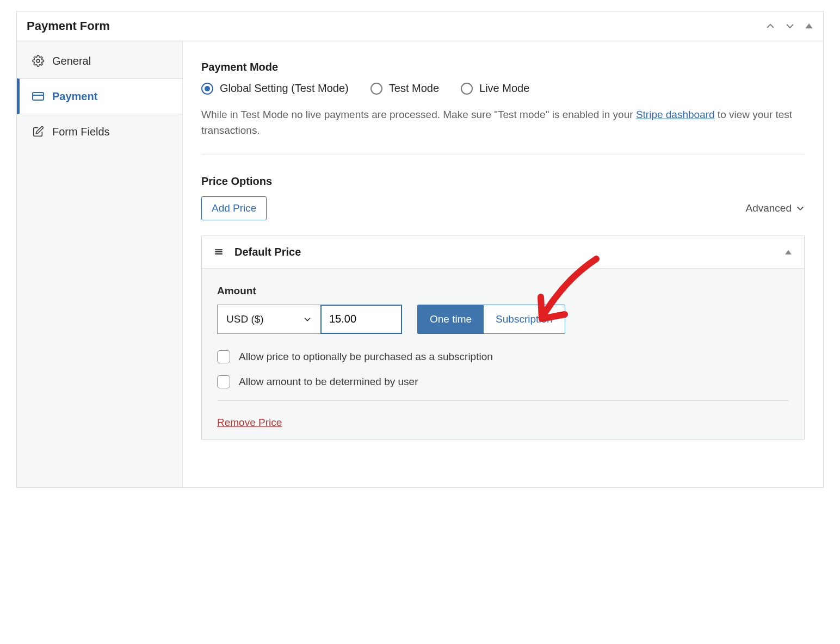 The image size is (840, 644). What do you see at coordinates (503, 357) in the screenshot?
I see `allow-subscription-checkbox: Allow price to optionally be purchased a…` at bounding box center [503, 357].